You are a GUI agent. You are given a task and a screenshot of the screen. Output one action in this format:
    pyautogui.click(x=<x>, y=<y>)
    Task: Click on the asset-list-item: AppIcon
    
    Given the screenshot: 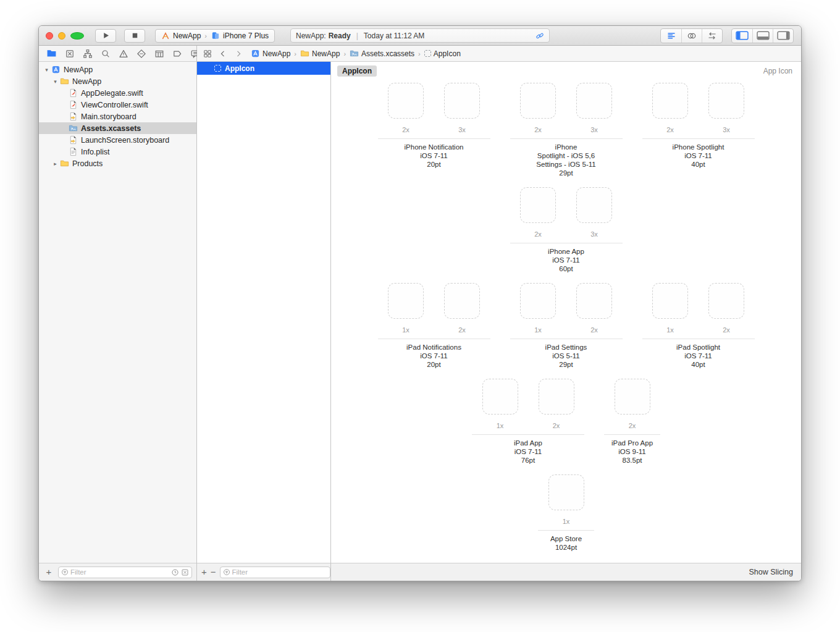 What is the action you would take?
    pyautogui.click(x=264, y=68)
    